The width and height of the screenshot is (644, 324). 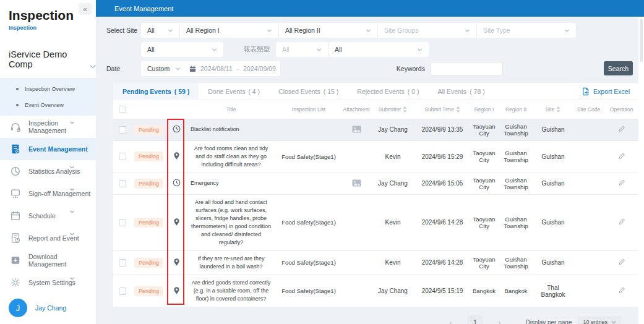 What do you see at coordinates (231, 157) in the screenshot?
I see `event-title: Are food rooms clean and tidy and do sta…` at bounding box center [231, 157].